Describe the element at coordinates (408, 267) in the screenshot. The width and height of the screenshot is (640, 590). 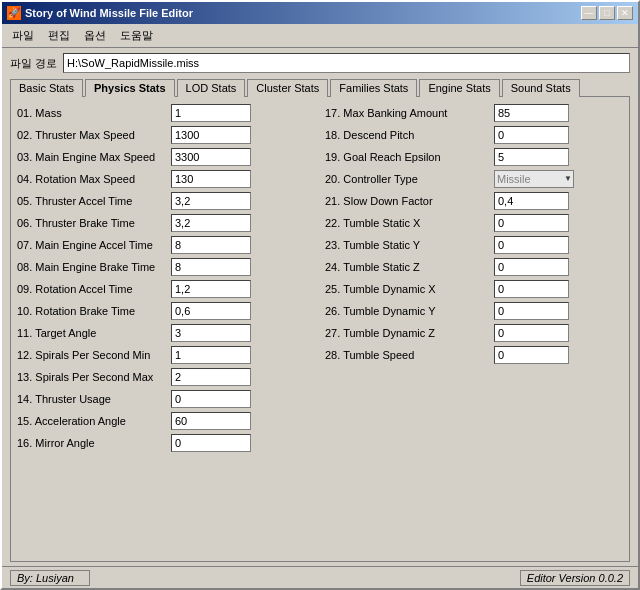
I see `field-label-24: 24. Tumble Static Z` at that location.